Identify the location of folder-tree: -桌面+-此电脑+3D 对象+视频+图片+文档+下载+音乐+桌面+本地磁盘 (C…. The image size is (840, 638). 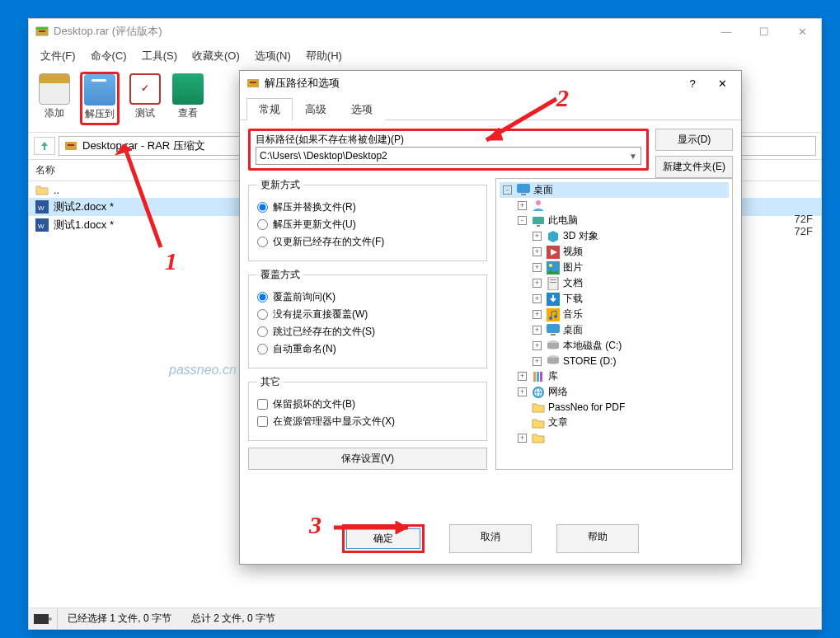
(614, 324).